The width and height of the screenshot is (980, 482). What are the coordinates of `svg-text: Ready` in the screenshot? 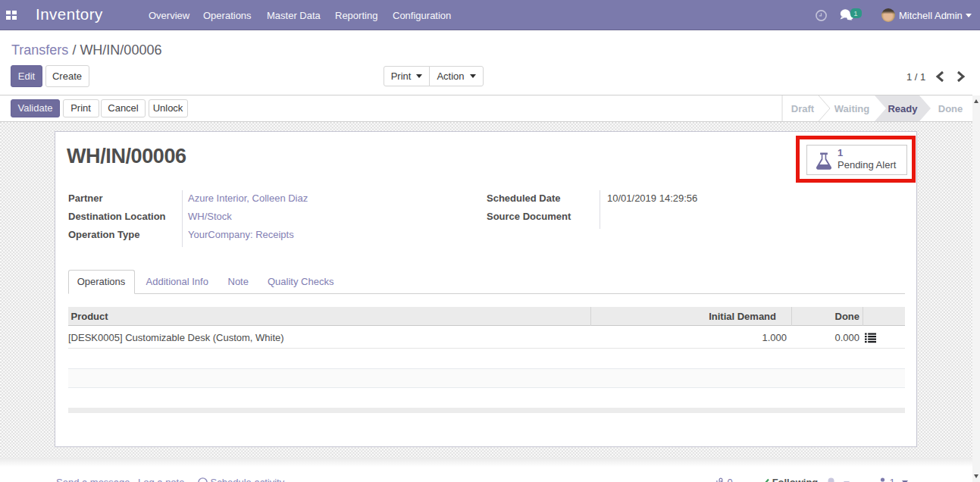 It's located at (903, 109).